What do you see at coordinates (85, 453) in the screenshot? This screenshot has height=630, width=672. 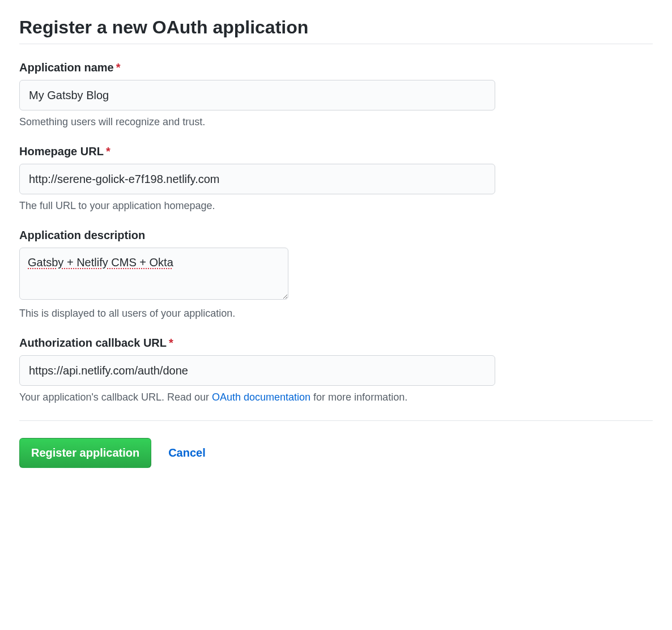 I see `register-application-button: Register application` at bounding box center [85, 453].